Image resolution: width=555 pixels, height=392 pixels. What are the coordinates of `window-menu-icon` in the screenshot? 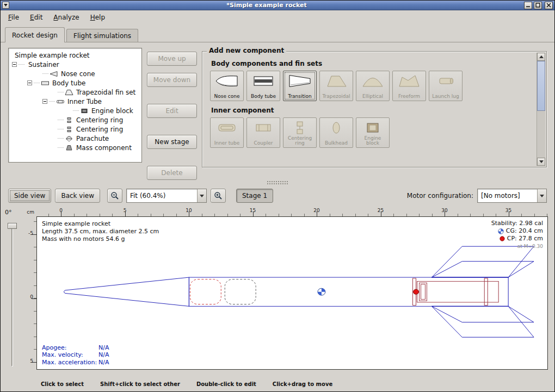 It's located at (5, 5).